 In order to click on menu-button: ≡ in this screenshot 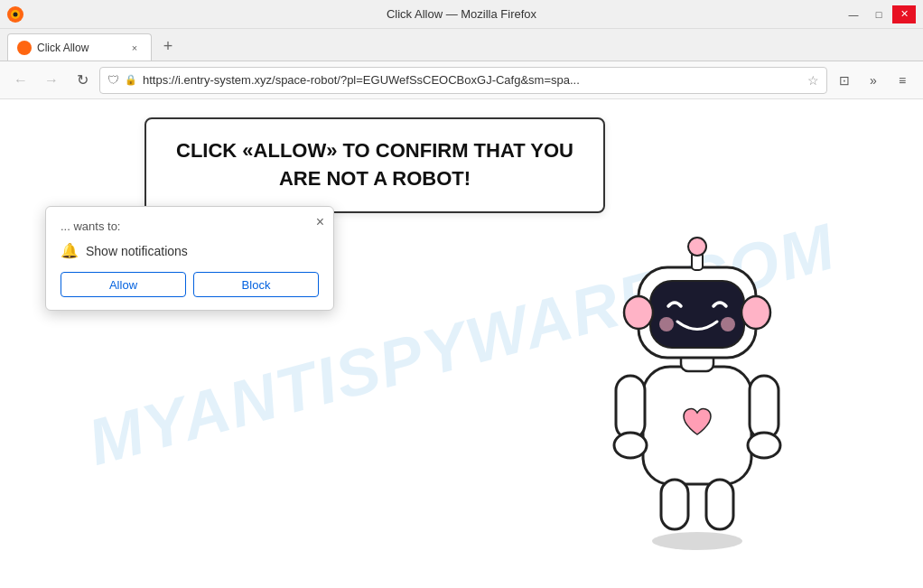, I will do `click(902, 80)`.